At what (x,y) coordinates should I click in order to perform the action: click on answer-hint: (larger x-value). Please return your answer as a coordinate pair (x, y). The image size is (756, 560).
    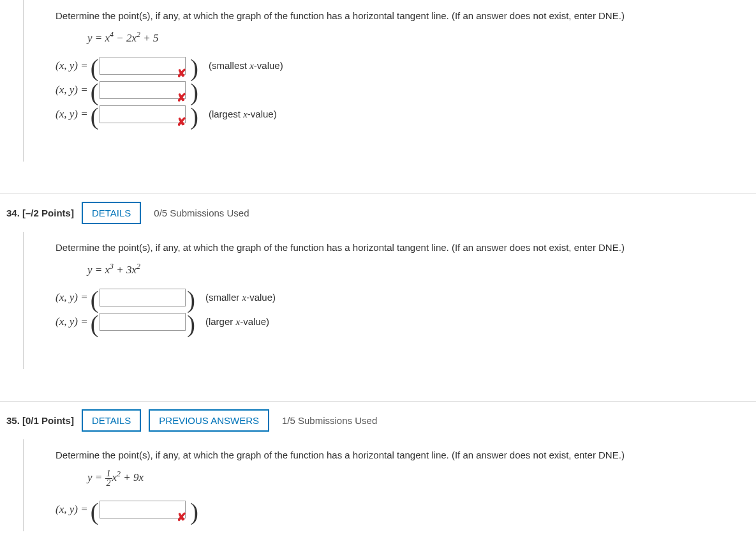
    Looking at the image, I should click on (237, 322).